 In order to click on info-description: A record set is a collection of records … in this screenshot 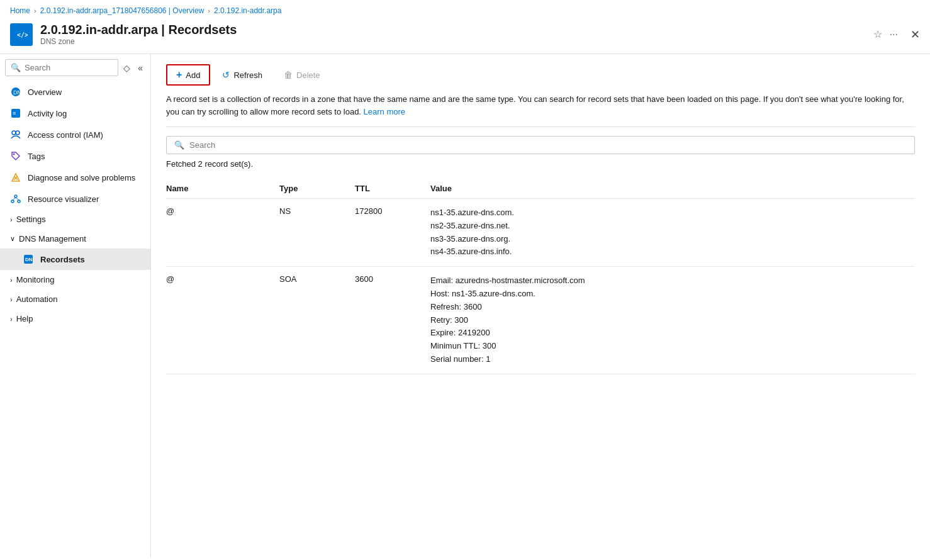, I will do `click(541, 110)`.